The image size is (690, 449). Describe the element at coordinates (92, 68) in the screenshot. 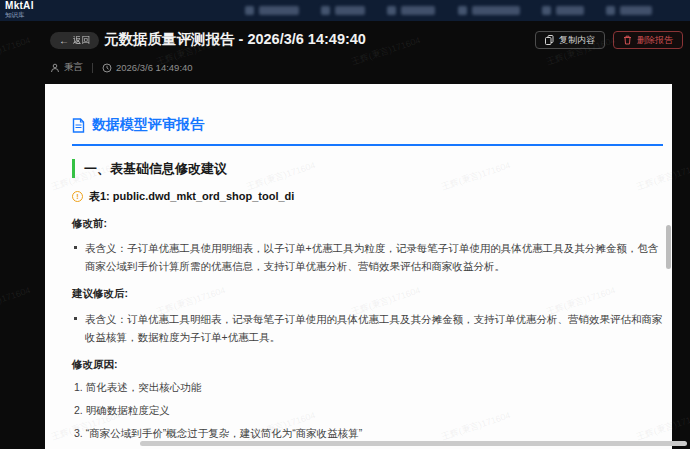

I see `meta-divider` at that location.